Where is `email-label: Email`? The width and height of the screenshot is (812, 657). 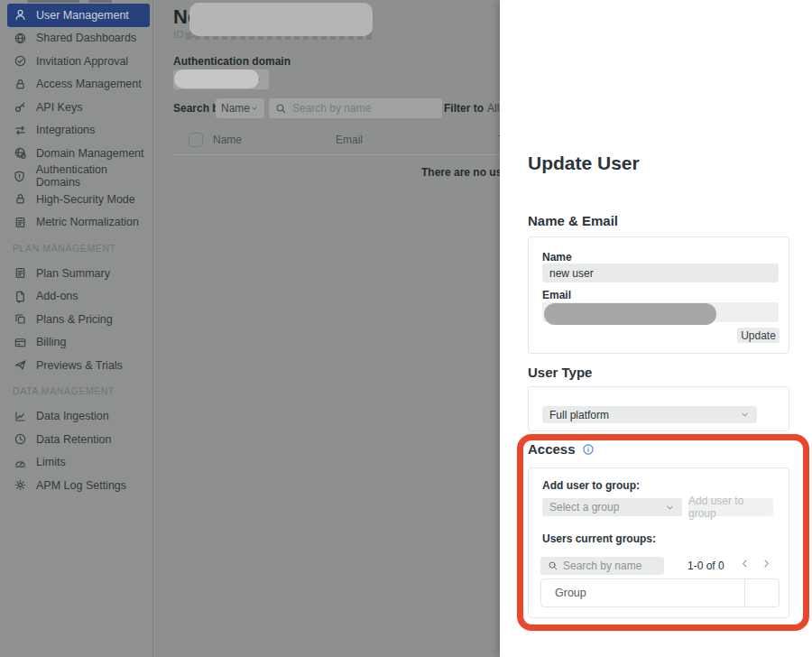
email-label: Email is located at coordinates (557, 295).